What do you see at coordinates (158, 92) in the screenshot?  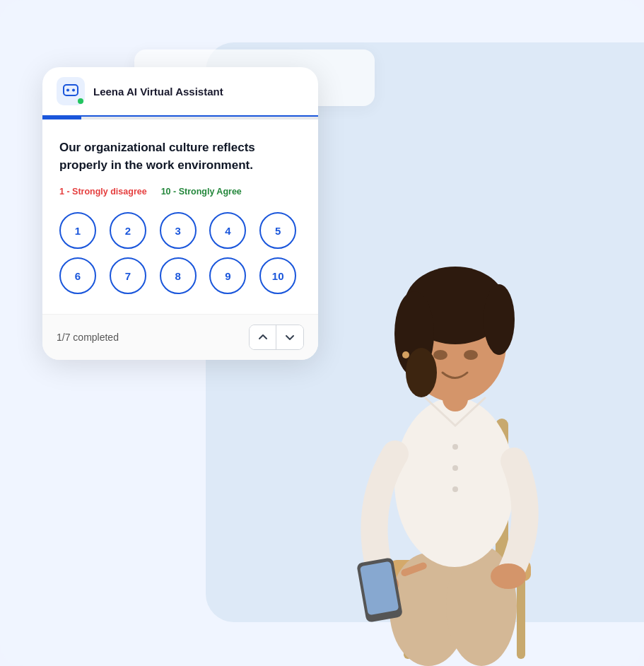 I see `chat-title: Leena AI Virtual Assistant` at bounding box center [158, 92].